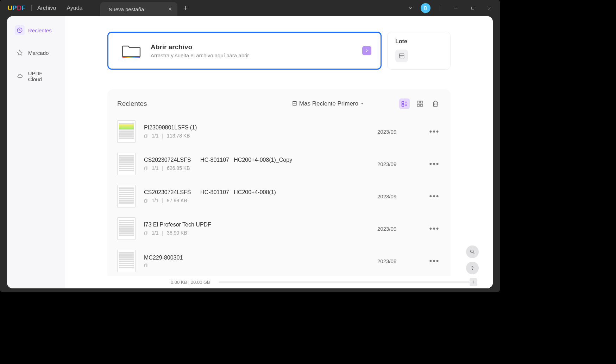  I want to click on close-window-icon, so click(490, 8).